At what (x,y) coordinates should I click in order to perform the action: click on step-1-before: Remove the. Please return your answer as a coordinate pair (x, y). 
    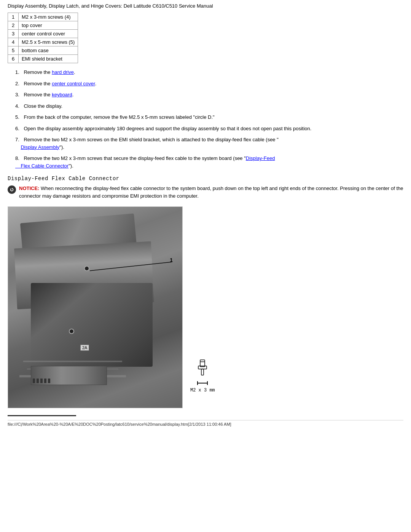
    Looking at the image, I should click on (38, 72).